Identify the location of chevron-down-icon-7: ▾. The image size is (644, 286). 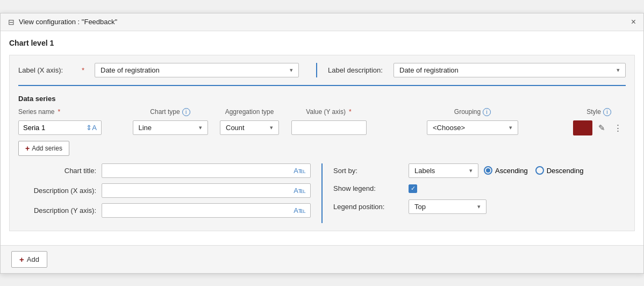
(479, 206).